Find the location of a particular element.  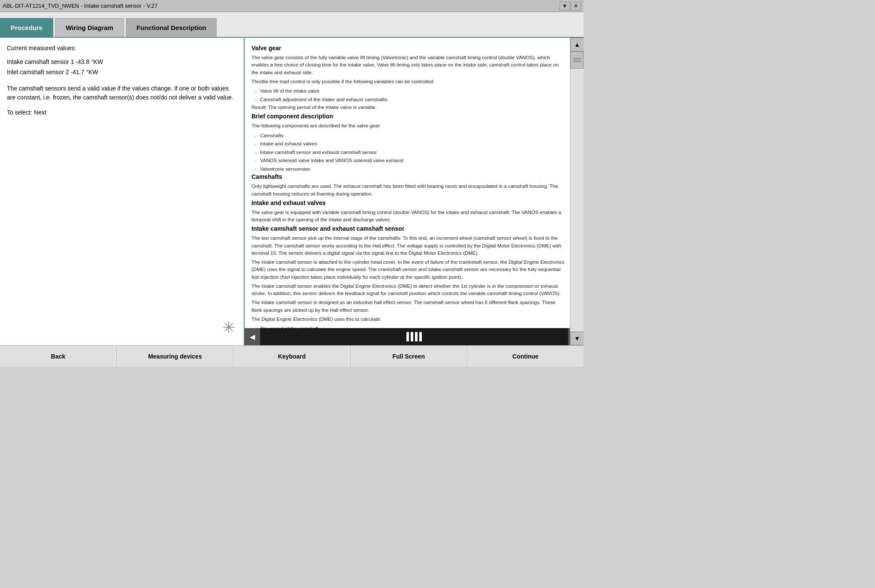

camshafts-para: Only lightweight camshafts are used. The… is located at coordinates (409, 190).